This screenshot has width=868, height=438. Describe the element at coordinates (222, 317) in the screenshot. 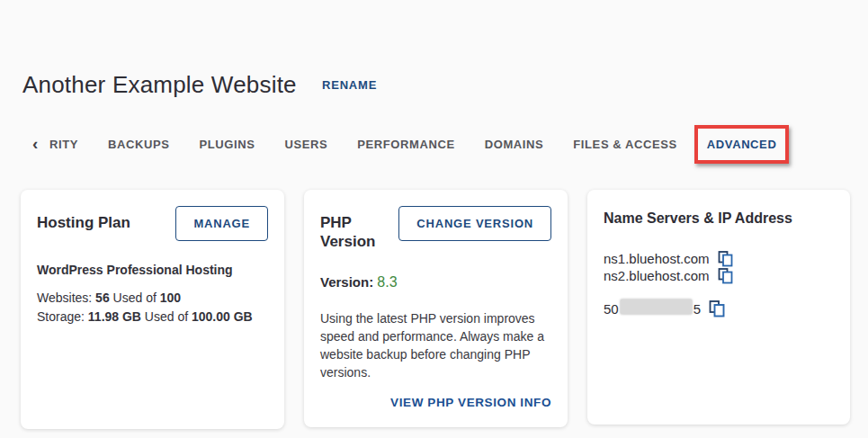

I see `storage-total: 100.00 GB` at that location.